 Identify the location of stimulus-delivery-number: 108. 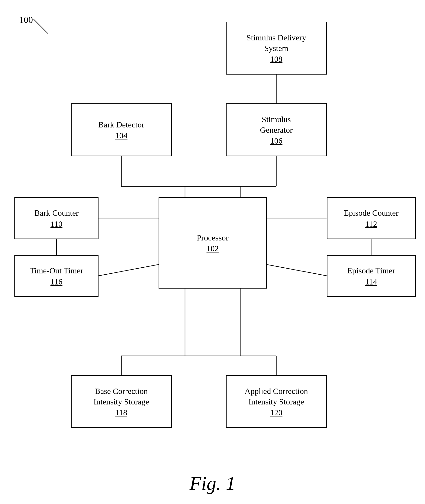
(277, 59).